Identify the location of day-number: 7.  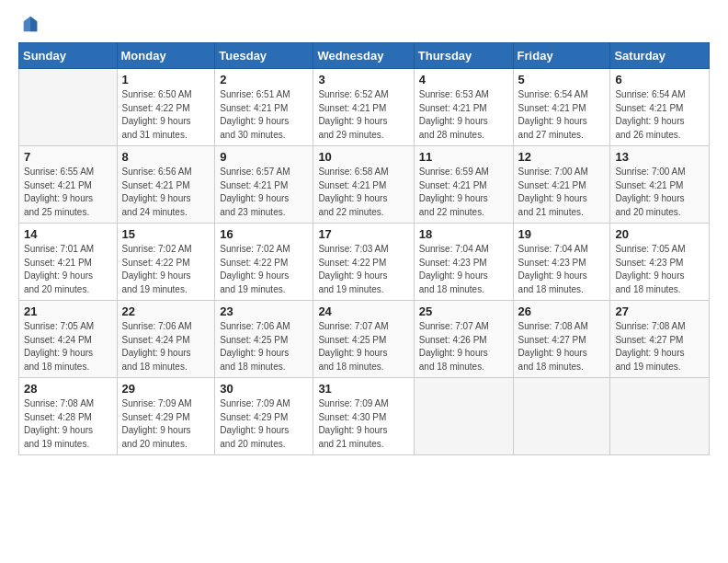
(68, 156).